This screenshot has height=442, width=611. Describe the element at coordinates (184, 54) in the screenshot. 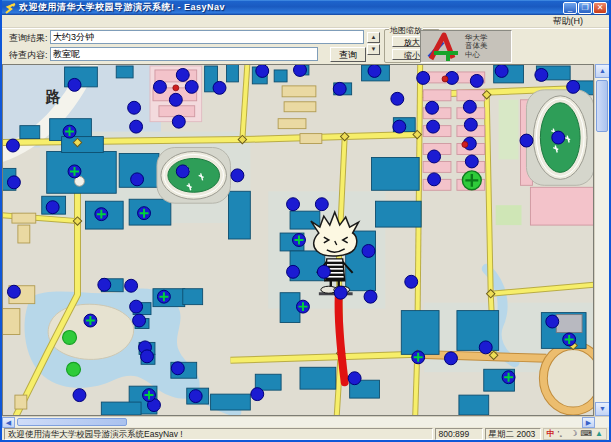

I see `search-input` at that location.